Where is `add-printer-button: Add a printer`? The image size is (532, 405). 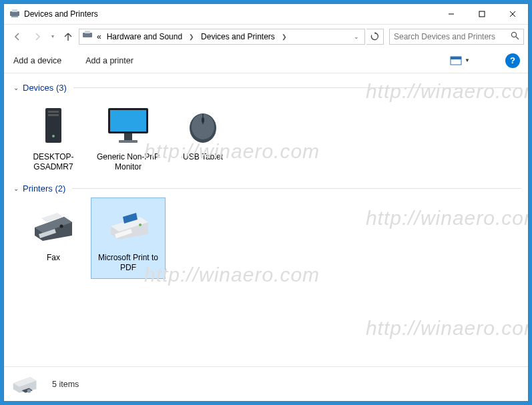
add-printer-button: Add a printer is located at coordinates (109, 61).